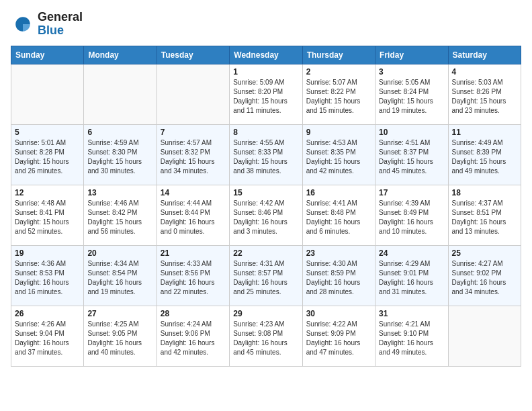  Describe the element at coordinates (411, 72) in the screenshot. I see `day-number: 3` at that location.